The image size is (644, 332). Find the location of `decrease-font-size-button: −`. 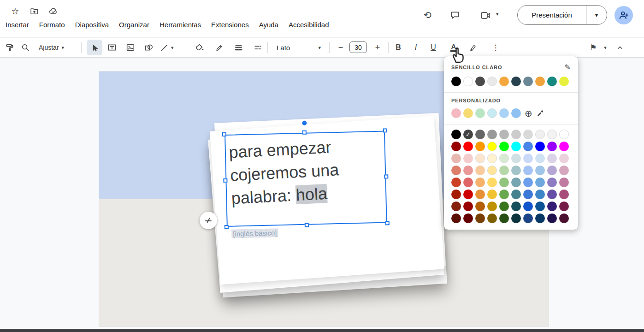

decrease-font-size-button: − is located at coordinates (341, 47).